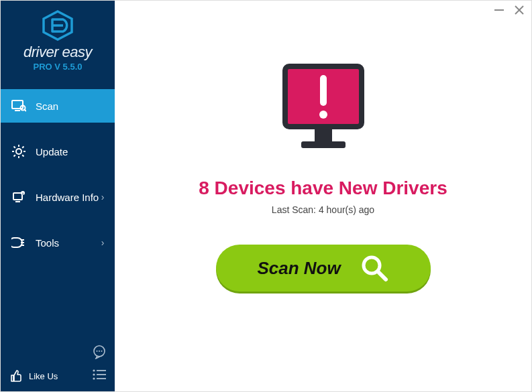 The image size is (532, 392). Describe the element at coordinates (99, 376) in the screenshot. I see `menu-list-icon` at that location.